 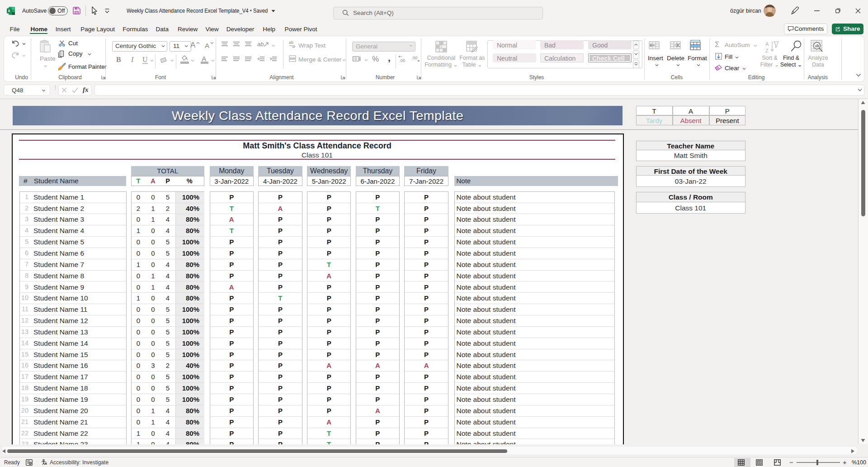 What do you see at coordinates (767, 51) in the screenshot?
I see `svg-text: Z` at bounding box center [767, 51].